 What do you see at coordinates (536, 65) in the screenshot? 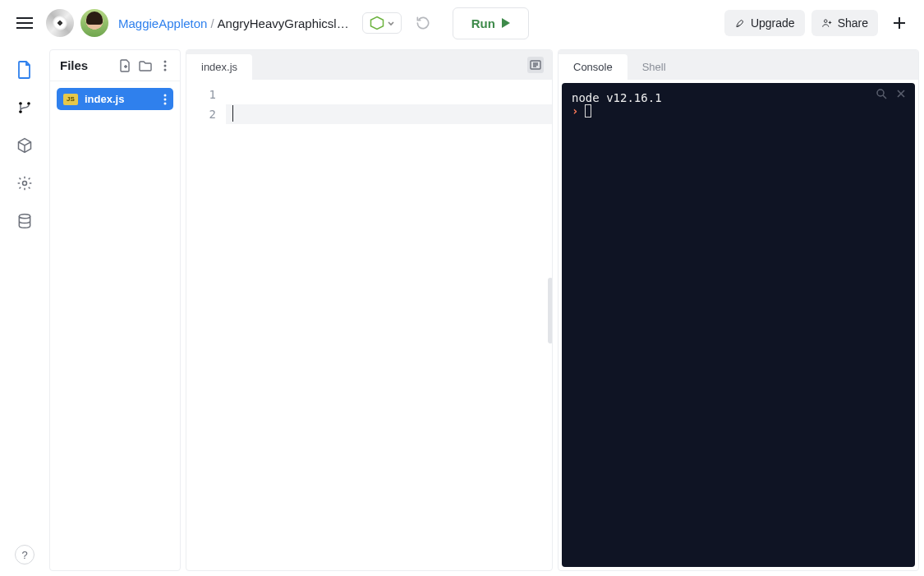
I see `markdown-preview-button` at bounding box center [536, 65].